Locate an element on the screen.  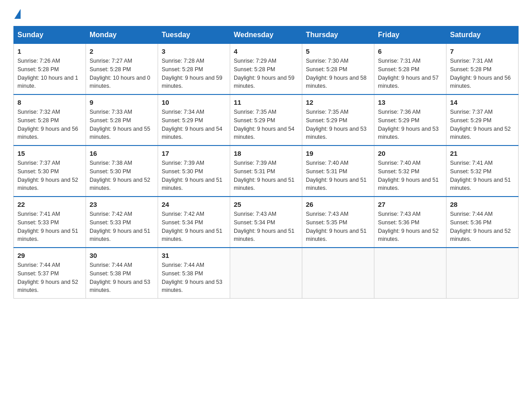
calendar-cell: 10 Sunrise: 7:34 AMSunset: 5:29 PMDaylig… is located at coordinates (194, 120).